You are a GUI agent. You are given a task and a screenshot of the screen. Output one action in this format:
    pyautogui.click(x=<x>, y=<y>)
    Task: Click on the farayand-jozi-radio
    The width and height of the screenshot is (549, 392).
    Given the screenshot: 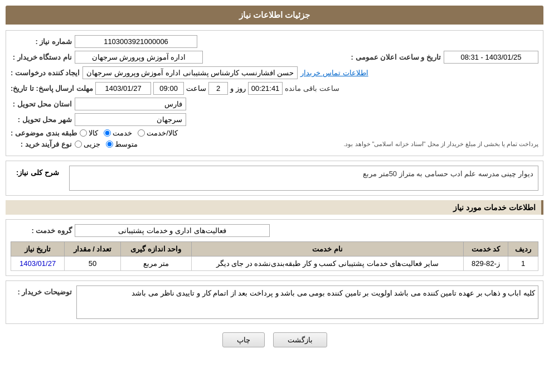 What is the action you would take?
    pyautogui.click(x=78, y=144)
    